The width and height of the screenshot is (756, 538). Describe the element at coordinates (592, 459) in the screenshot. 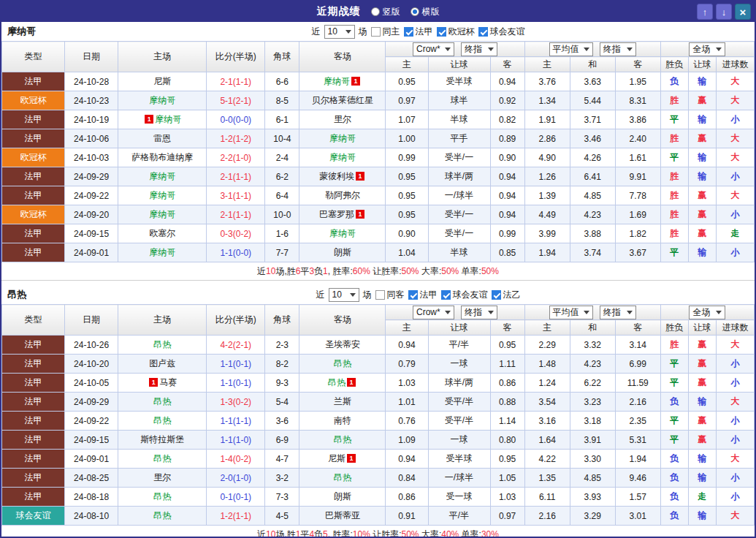

I see `avg-draw-cell: 3.30` at that location.